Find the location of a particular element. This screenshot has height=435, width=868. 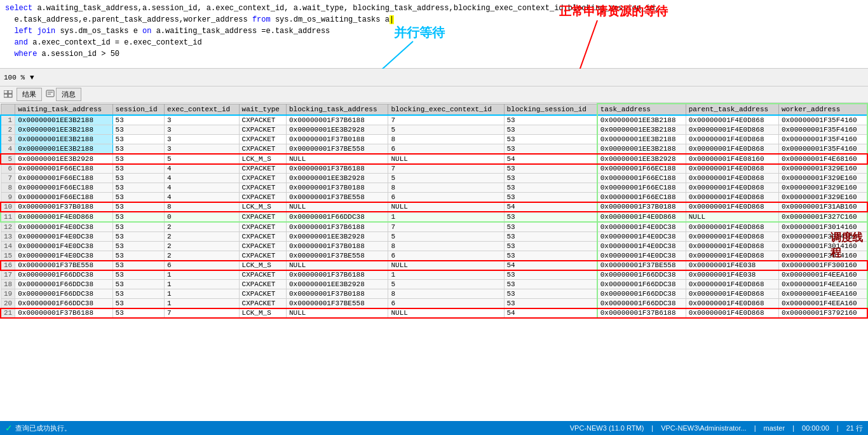

cell-worker-address: 0x00000001FF300160 is located at coordinates (823, 266).